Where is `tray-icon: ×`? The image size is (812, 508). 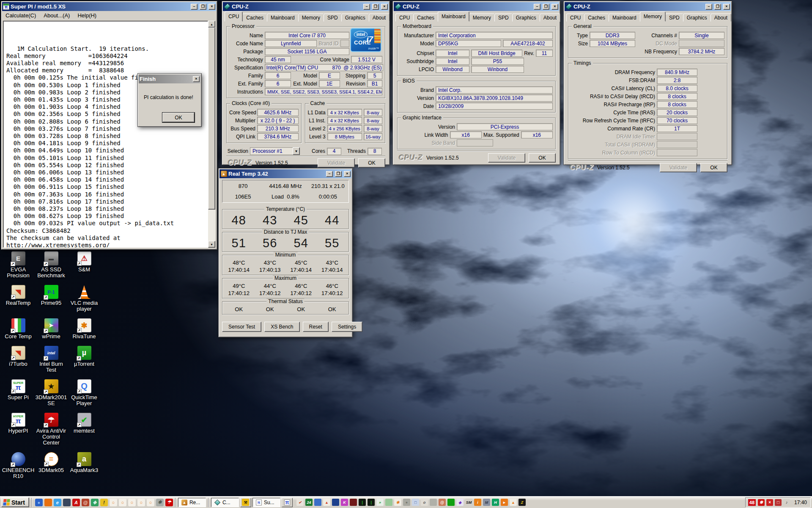
tray-icon: × is located at coordinates (770, 502).